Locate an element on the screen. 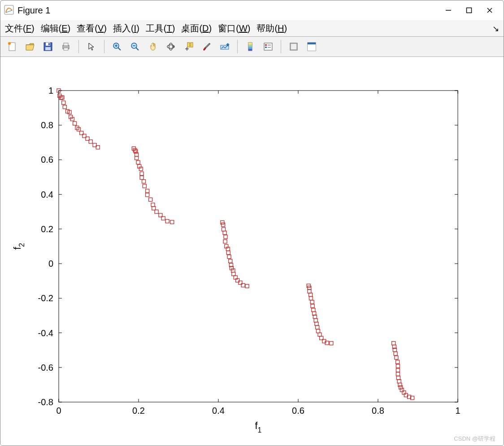  svg-text: -0.4 is located at coordinates (46, 333).